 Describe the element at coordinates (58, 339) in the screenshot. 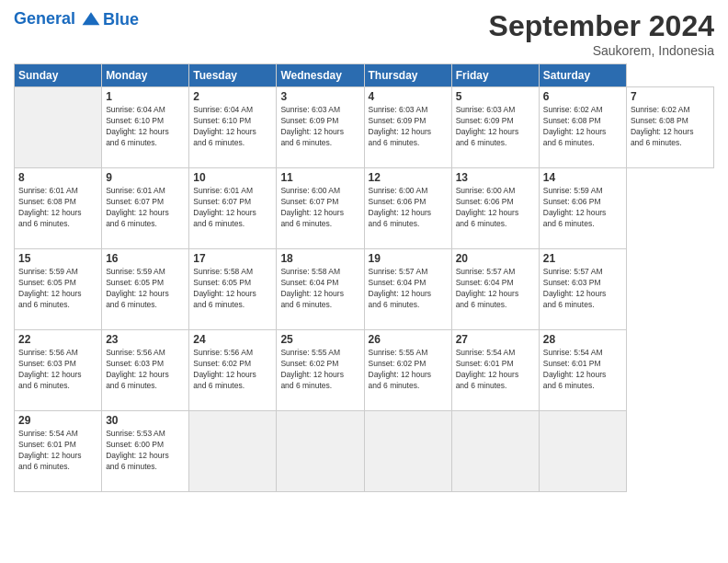

I see `day-number: 22` at that location.